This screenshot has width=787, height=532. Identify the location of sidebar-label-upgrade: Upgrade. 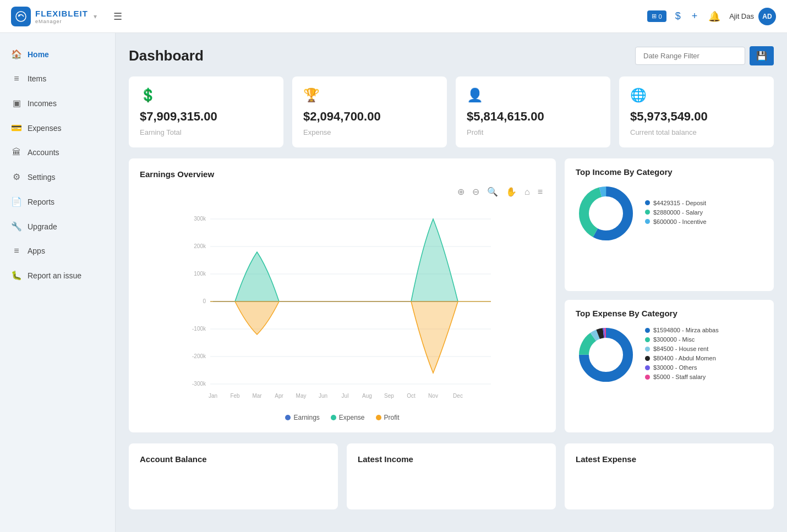
(42, 227).